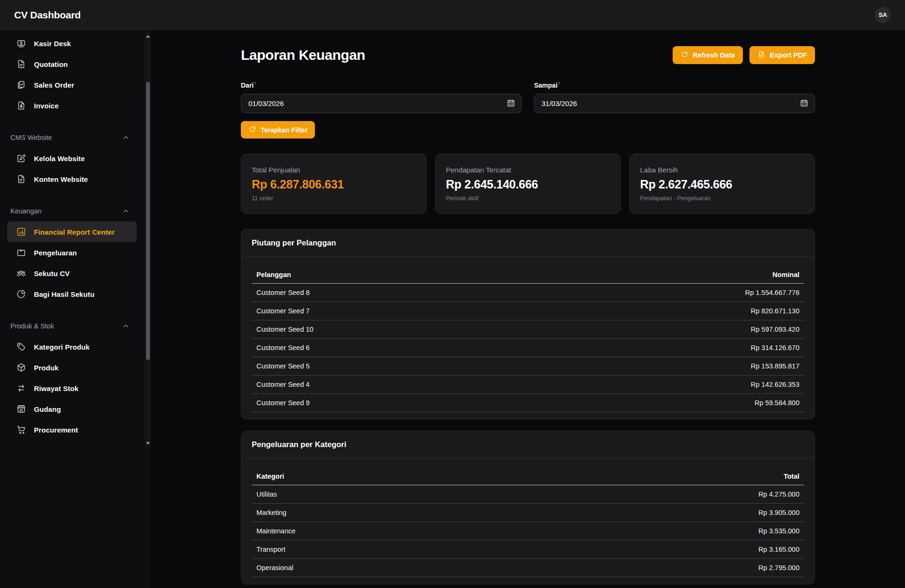 The width and height of the screenshot is (905, 588). What do you see at coordinates (21, 158) in the screenshot?
I see `edit-pen-icon` at bounding box center [21, 158].